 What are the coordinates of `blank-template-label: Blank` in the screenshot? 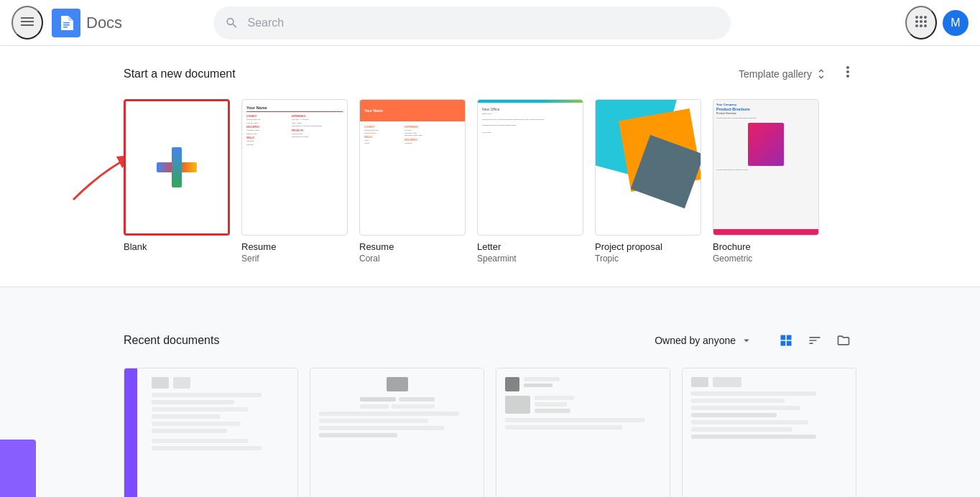 It's located at (135, 247).